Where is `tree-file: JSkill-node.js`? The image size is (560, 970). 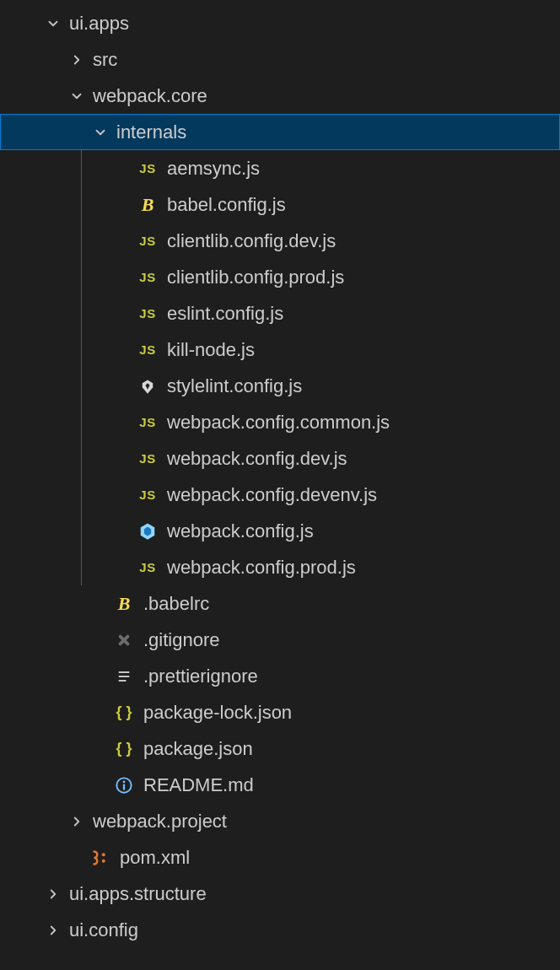 tree-file: JSkill-node.js is located at coordinates (280, 349).